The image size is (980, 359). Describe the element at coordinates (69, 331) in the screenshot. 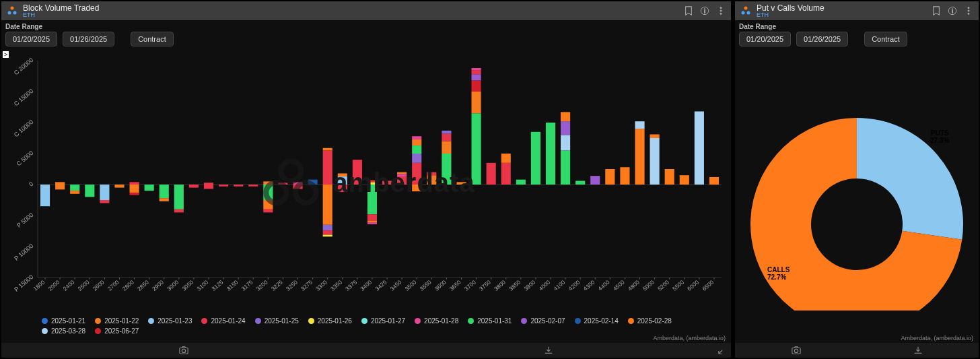

I see `legend-label: 2025-03-28` at that location.